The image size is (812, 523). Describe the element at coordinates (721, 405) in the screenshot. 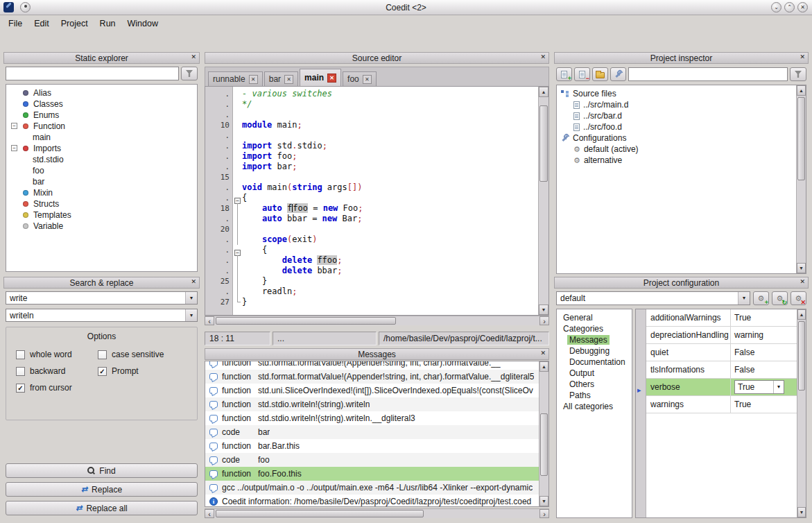

I see `property-row-warnings: warningsTrue` at that location.